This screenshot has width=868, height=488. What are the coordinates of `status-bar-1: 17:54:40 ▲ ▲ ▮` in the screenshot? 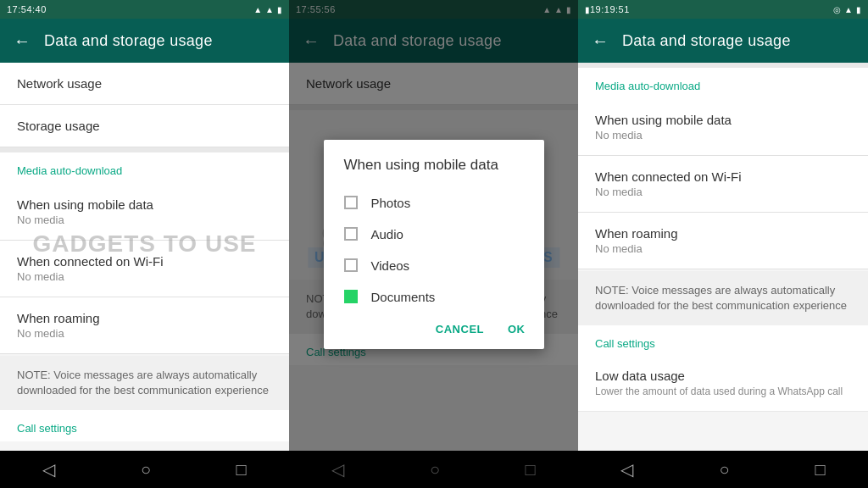 It's located at (144, 9).